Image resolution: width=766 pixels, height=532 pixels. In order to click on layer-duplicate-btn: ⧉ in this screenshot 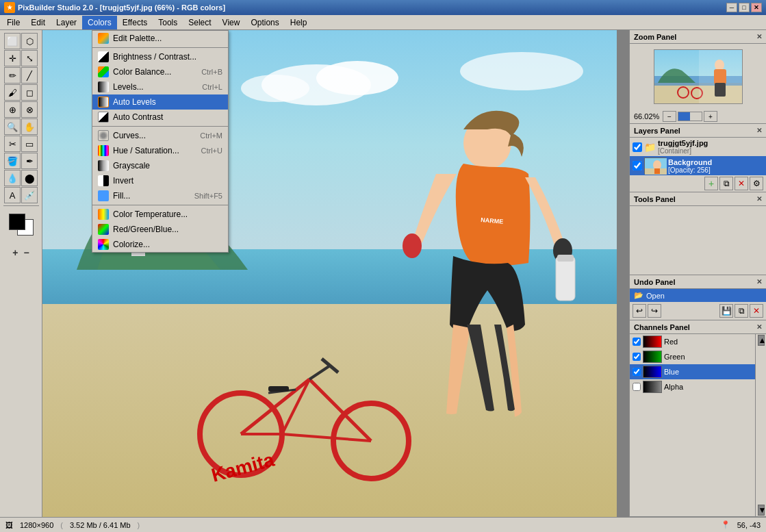, I will do `click(726, 183)`.